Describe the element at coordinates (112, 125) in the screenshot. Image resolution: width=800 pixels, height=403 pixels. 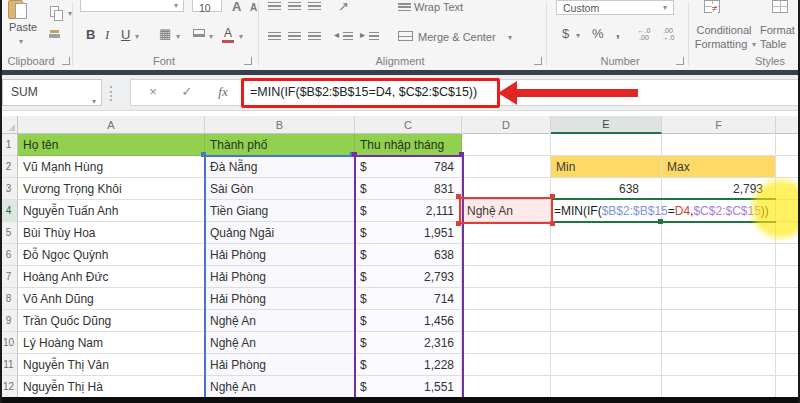
I see `column-header-A: A` at that location.